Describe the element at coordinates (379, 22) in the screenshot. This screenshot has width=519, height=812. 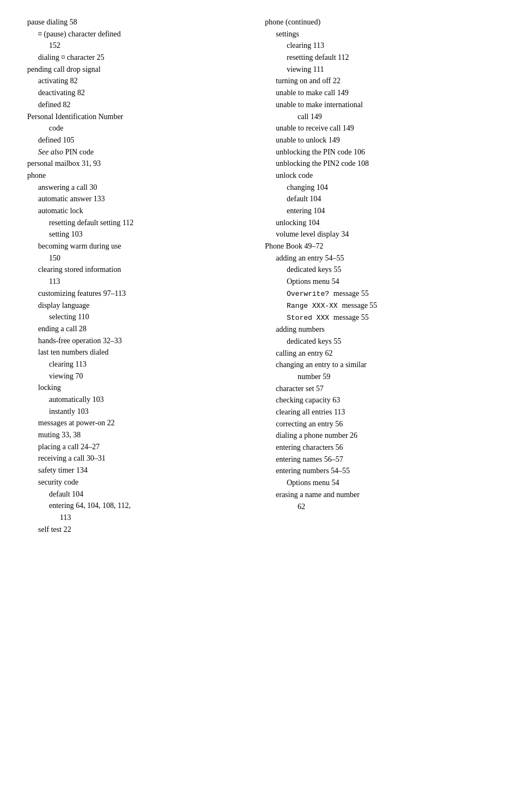
I see `index-entry: phone (continued)` at that location.